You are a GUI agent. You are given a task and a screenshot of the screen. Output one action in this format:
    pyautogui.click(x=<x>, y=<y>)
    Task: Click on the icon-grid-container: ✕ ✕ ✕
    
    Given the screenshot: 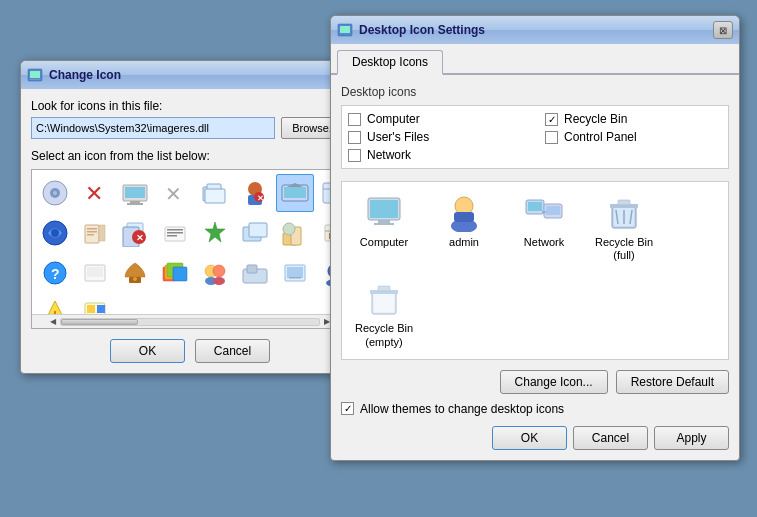 What is the action you would take?
    pyautogui.click(x=190, y=249)
    